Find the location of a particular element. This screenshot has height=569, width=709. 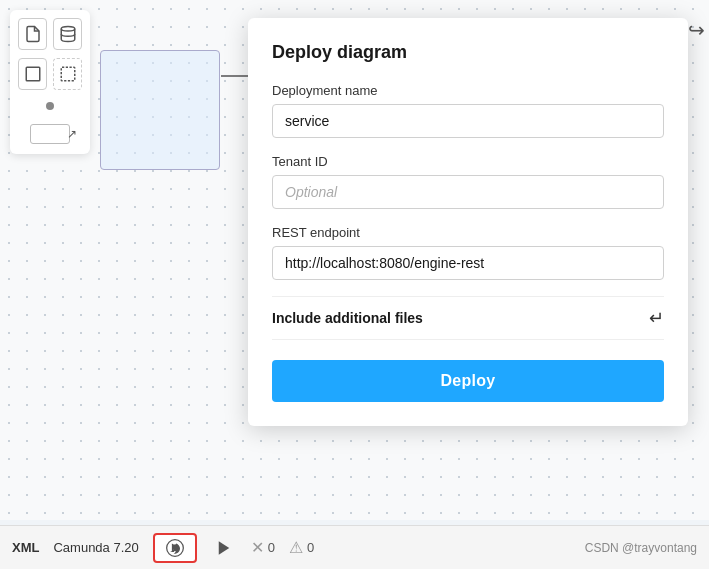

tool-document-btn is located at coordinates (32, 34).